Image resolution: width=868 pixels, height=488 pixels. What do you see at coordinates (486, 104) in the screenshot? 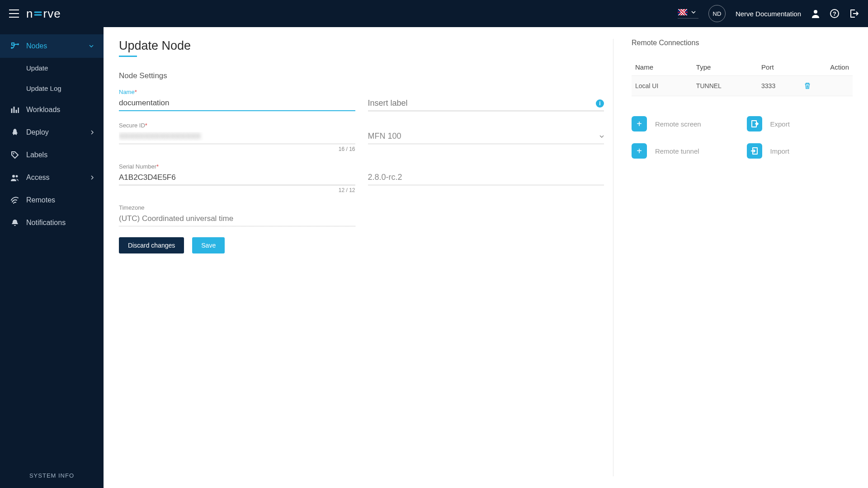
I see `insert-label-input` at bounding box center [486, 104].